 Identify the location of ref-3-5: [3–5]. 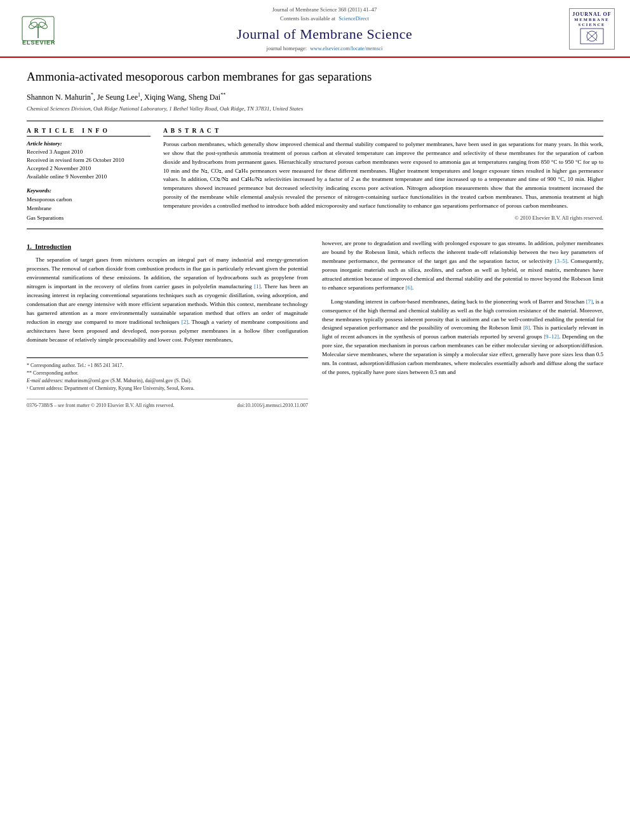
(561, 261).